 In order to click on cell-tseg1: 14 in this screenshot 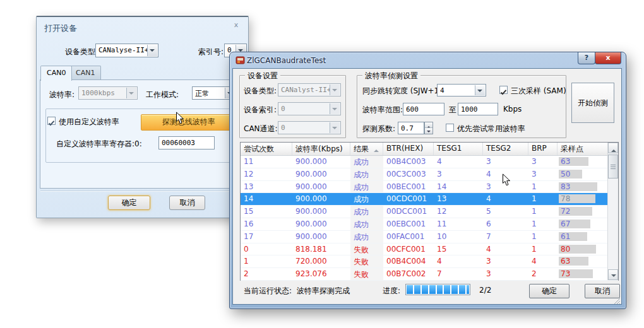, I will do `click(458, 187)`.